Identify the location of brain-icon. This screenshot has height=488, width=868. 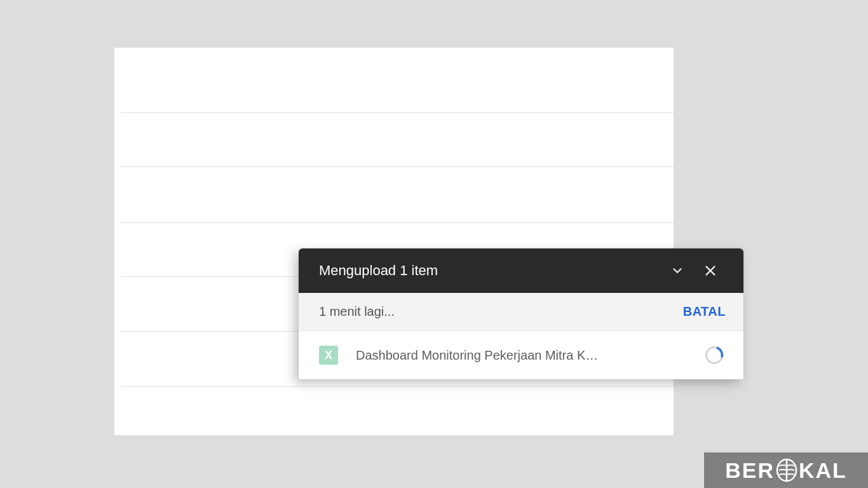
(787, 470).